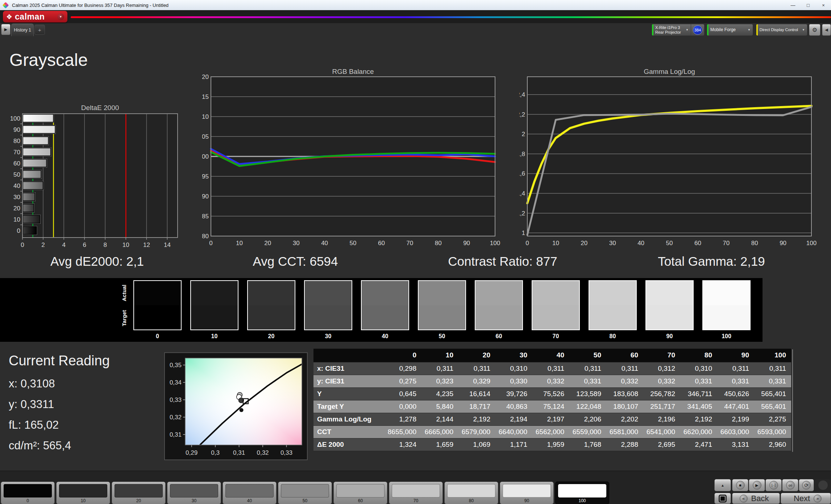 This screenshot has height=504, width=831. Describe the element at coordinates (138, 501) in the screenshot. I see `pattern-label: 20` at that location.